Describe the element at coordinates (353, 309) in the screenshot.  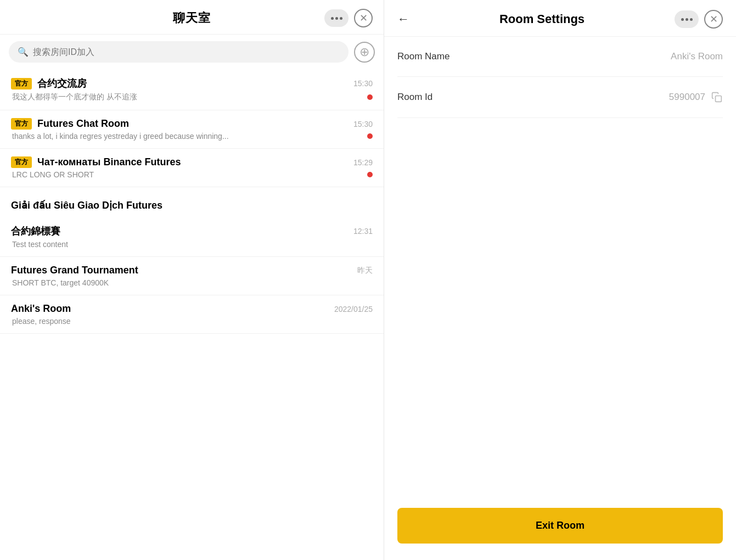
I see `room-time: 2022/01/25` at that location.